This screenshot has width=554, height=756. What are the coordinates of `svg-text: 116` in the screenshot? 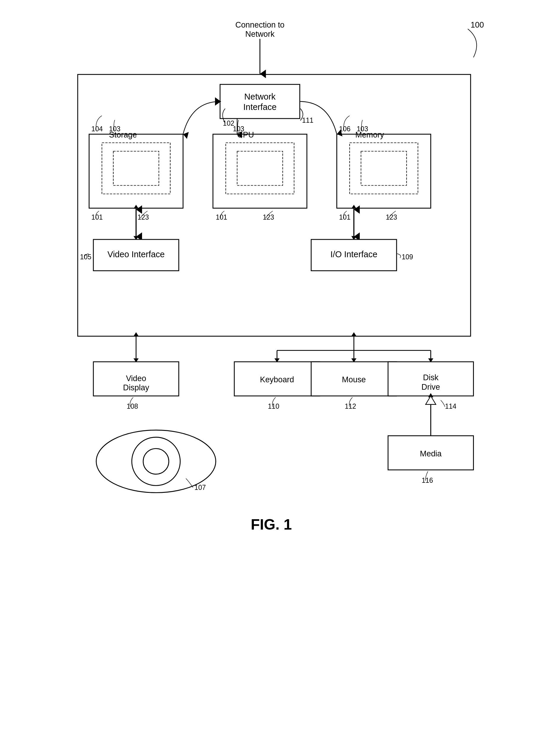 It's located at (427, 481).